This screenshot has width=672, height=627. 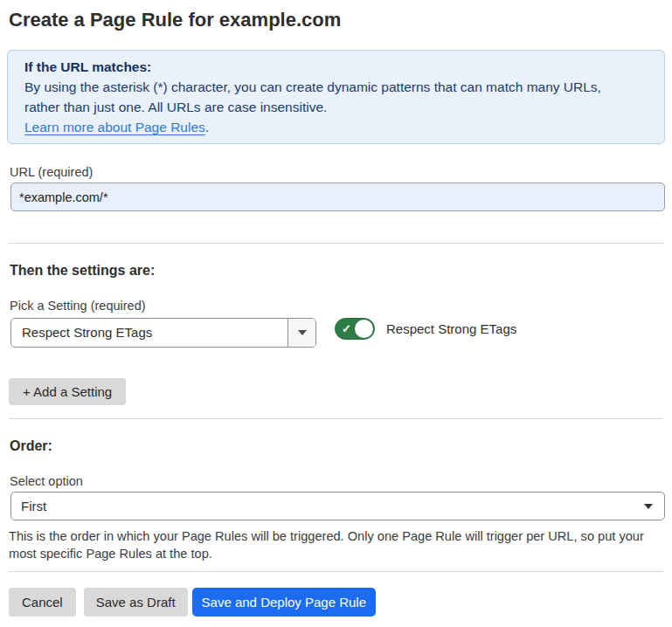 What do you see at coordinates (42, 603) in the screenshot?
I see `cancel-button: Cancel` at bounding box center [42, 603].